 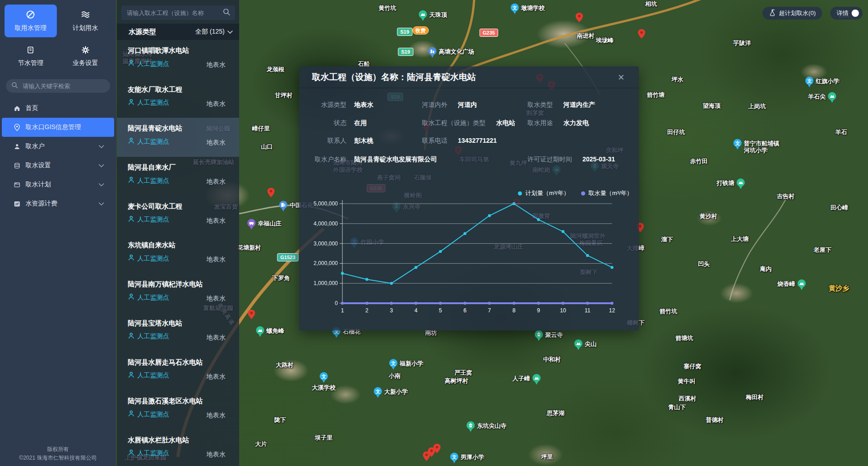 What do you see at coordinates (226, 13) in the screenshot?
I see `search-icon` at bounding box center [226, 13].